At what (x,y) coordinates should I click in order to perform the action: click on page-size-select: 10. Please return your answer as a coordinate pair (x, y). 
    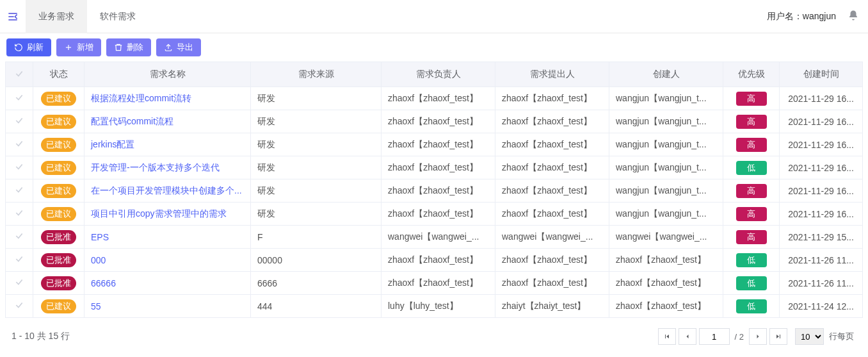
    Looking at the image, I should click on (809, 336).